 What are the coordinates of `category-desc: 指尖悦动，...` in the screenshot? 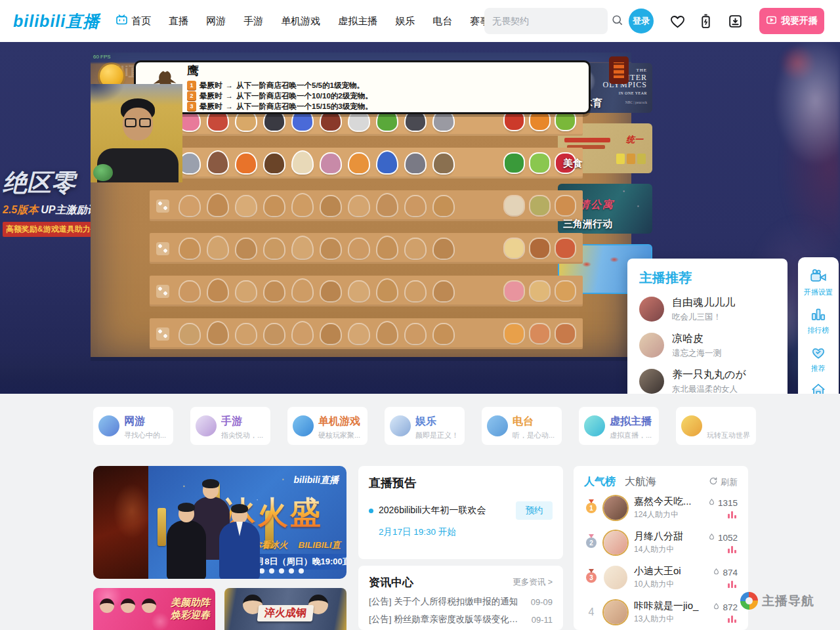 It's located at (242, 436).